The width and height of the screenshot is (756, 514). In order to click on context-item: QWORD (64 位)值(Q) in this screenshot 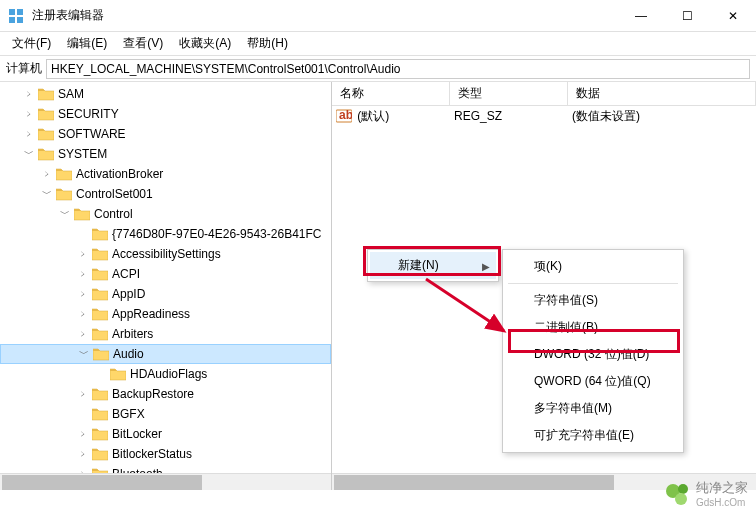, I will do `click(593, 382)`.